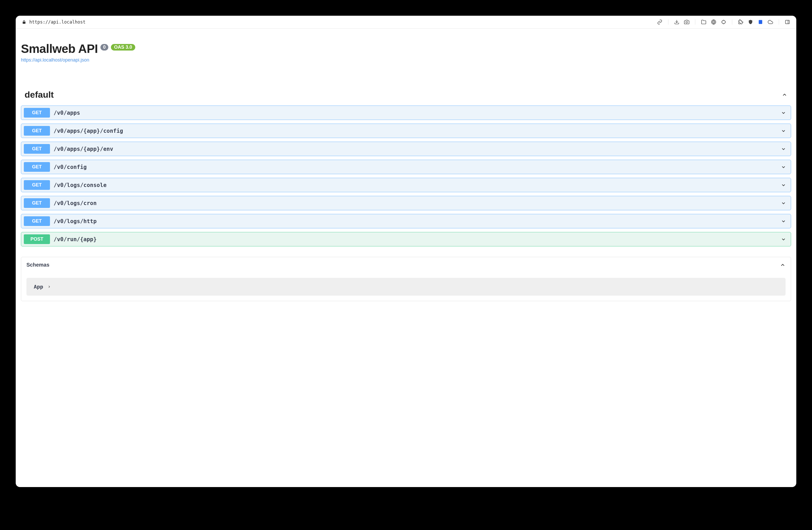  Describe the element at coordinates (416, 185) in the screenshot. I see `operation-path: /v0/logs/console` at that location.